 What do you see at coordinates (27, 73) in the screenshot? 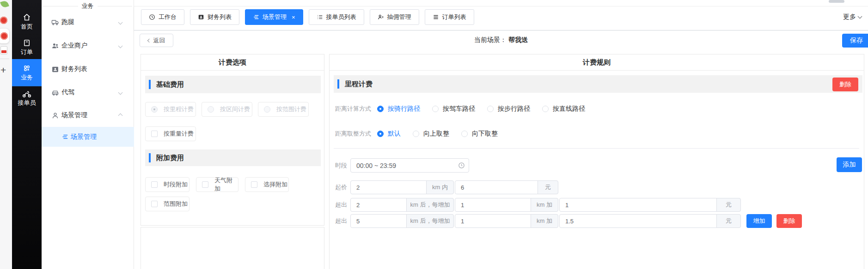
I see `sidebar-item-business: 业务` at bounding box center [27, 73].